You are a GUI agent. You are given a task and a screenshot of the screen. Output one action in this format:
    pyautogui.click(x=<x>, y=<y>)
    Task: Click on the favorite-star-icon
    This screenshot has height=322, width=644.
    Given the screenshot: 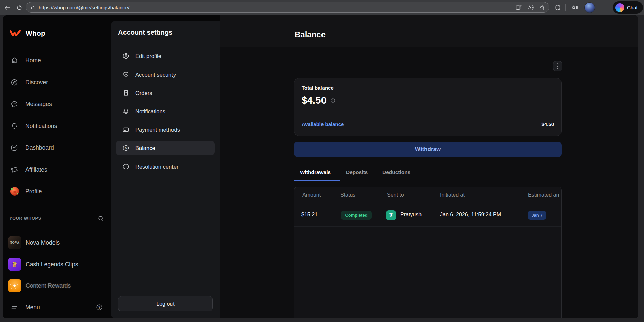 What is the action you would take?
    pyautogui.click(x=542, y=7)
    